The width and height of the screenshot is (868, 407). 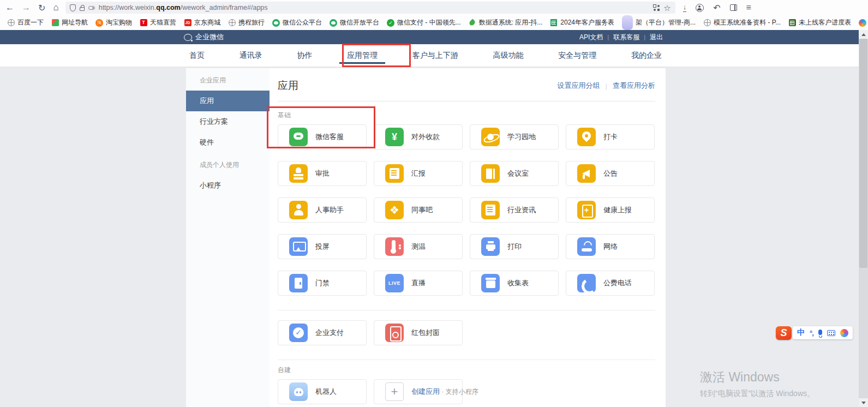 What do you see at coordinates (204, 37) in the screenshot?
I see `wework-brand: 企业微信` at bounding box center [204, 37].